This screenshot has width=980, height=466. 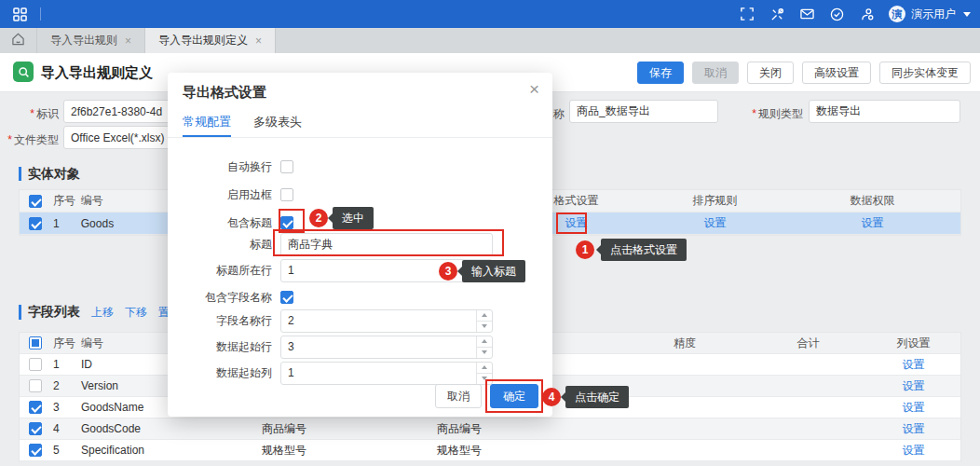 I want to click on close-button: 关闭, so click(x=770, y=73).